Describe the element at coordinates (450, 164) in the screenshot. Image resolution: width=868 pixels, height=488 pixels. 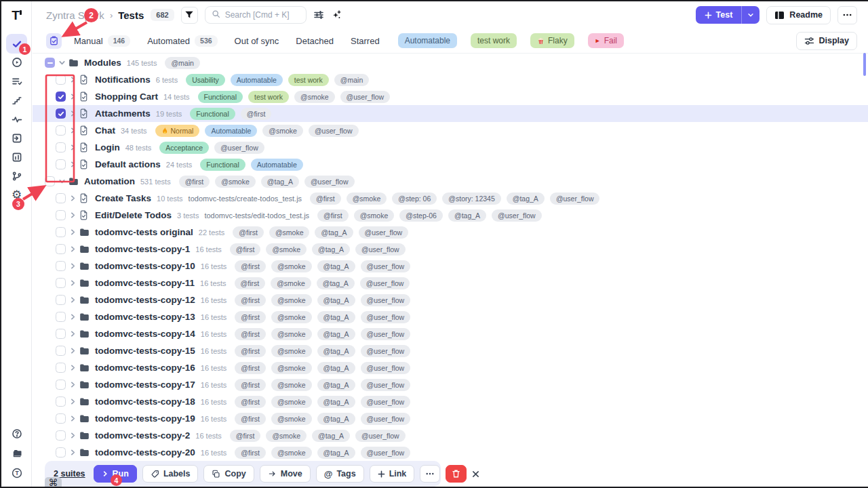
I see `tree-row: Default actions24 testsFunctionalAutomat…` at that location.